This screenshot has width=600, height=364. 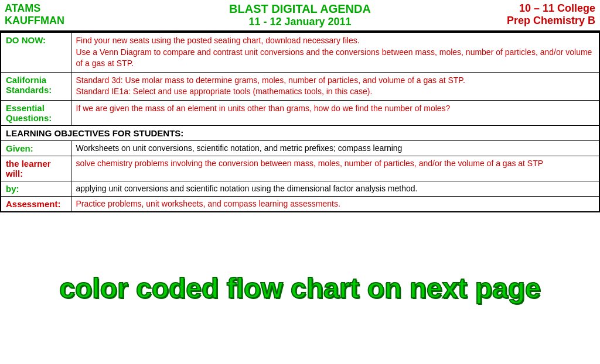 What do you see at coordinates (300, 133) in the screenshot?
I see `objectives-header: LEARNING OBJECTIVES FOR STUDENTS:` at bounding box center [300, 133].